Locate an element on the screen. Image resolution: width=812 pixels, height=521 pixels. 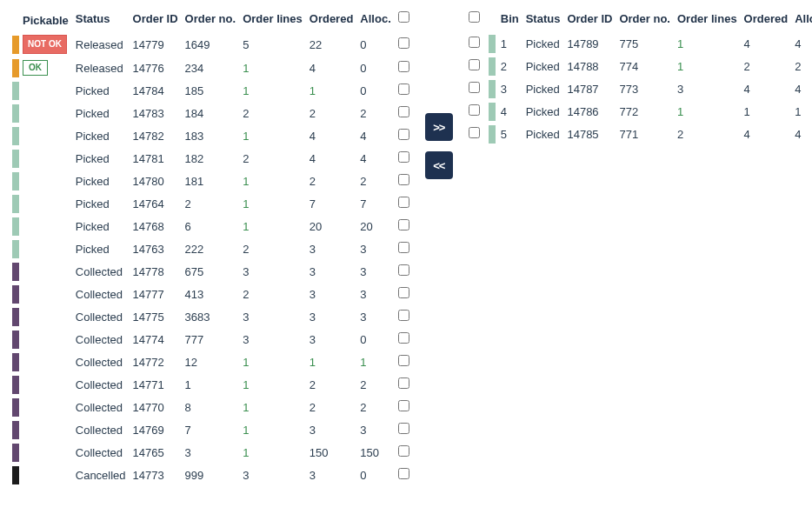
table-row: Collected147708122 is located at coordinates (212, 407).